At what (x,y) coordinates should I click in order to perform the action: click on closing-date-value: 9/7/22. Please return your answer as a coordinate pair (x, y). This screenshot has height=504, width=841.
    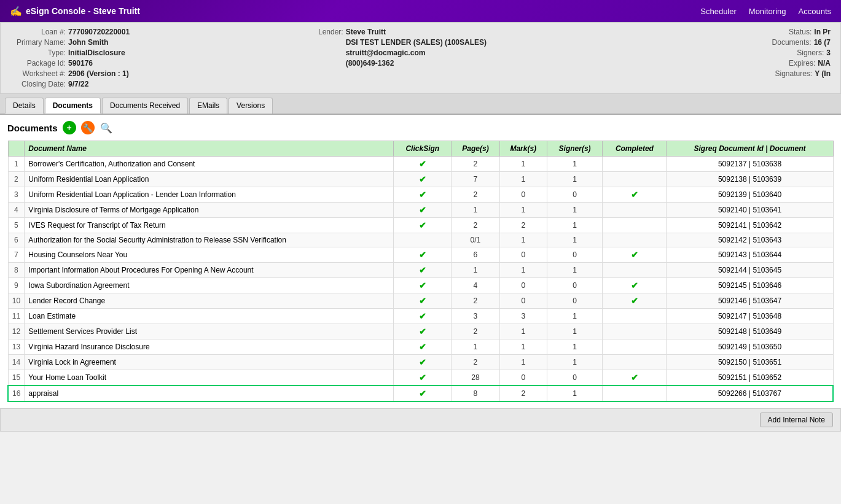
    Looking at the image, I should click on (79, 84).